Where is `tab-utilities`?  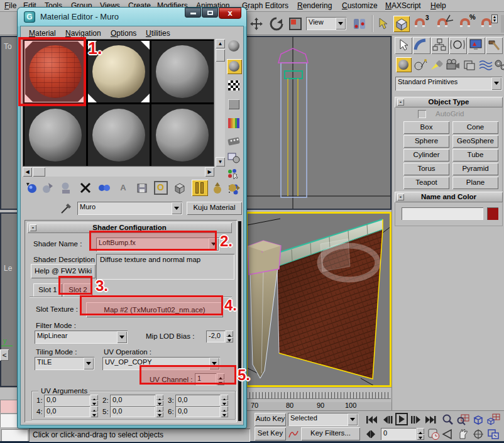 tab-utilities is located at coordinates (494, 45).